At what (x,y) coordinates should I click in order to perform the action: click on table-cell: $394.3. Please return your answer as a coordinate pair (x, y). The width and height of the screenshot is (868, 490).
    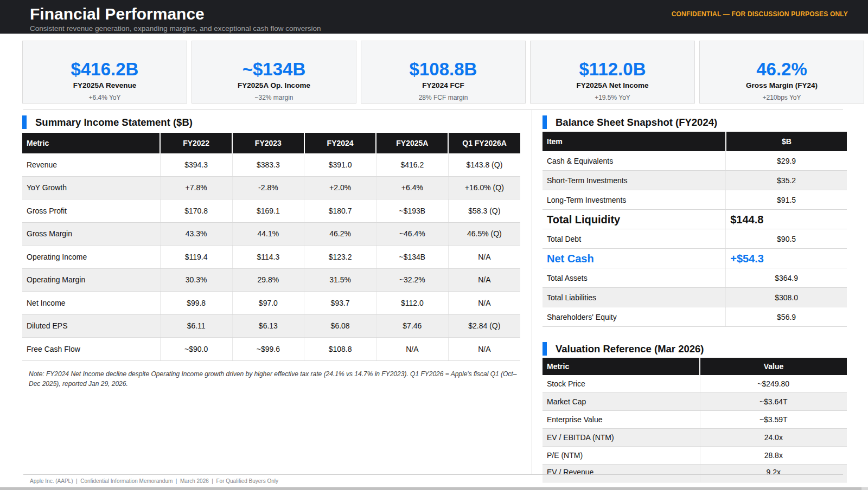
    Looking at the image, I should click on (196, 165).